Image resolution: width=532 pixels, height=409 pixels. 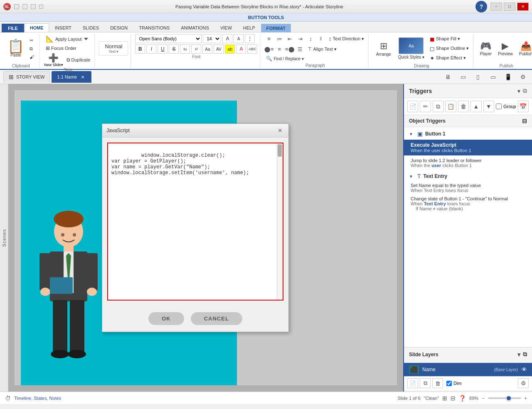 I want to click on copy-button: ⧉, so click(x=32, y=49).